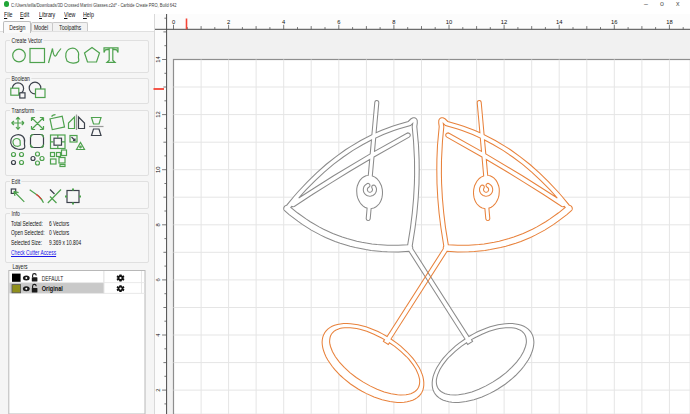  Describe the element at coordinates (669, 22) in the screenshot. I see `svg-text: 18` at that location.